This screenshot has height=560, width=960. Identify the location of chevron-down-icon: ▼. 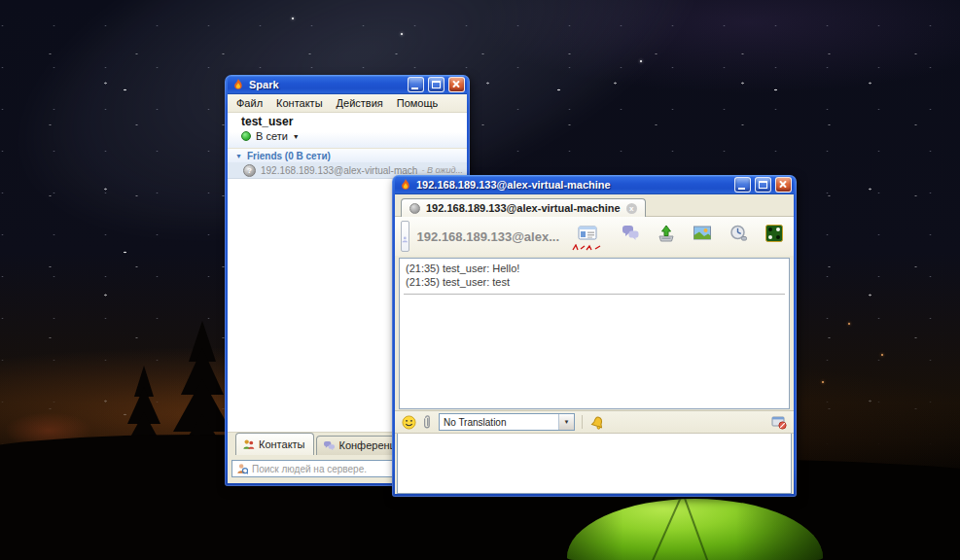
(296, 136).